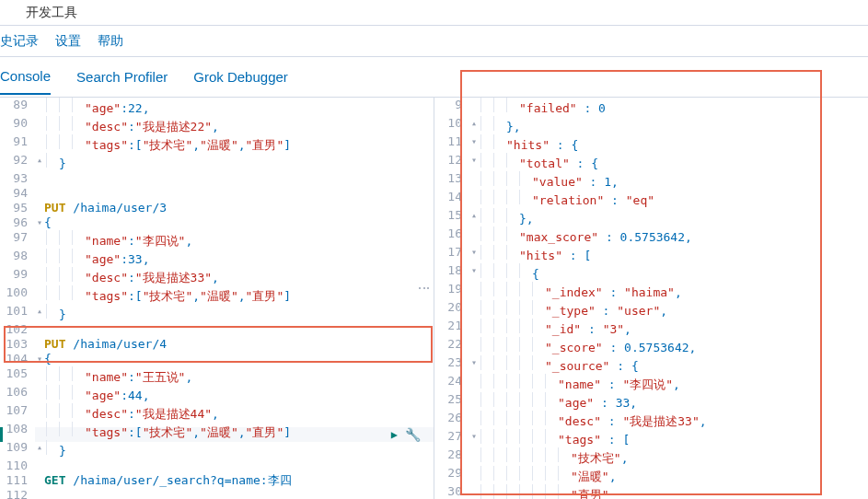 The image size is (868, 499). Describe the element at coordinates (652, 328) in the screenshot. I see `code-line: 21"_id" : "3",` at that location.